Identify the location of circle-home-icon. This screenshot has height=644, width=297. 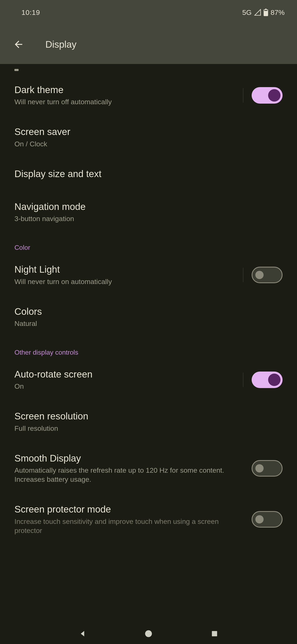
(148, 634).